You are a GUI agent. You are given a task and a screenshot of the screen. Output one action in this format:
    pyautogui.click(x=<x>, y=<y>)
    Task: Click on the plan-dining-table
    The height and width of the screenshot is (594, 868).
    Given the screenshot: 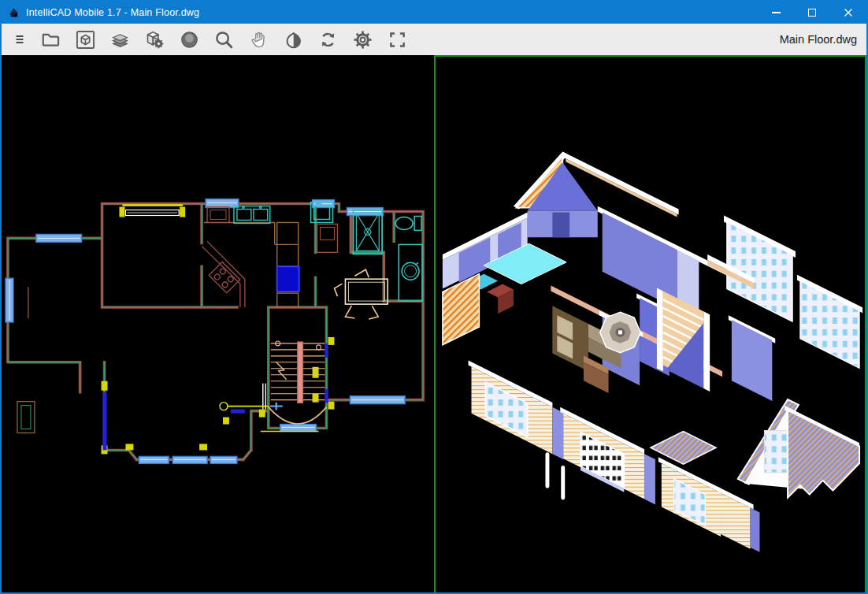 What is the action you would take?
    pyautogui.click(x=361, y=295)
    